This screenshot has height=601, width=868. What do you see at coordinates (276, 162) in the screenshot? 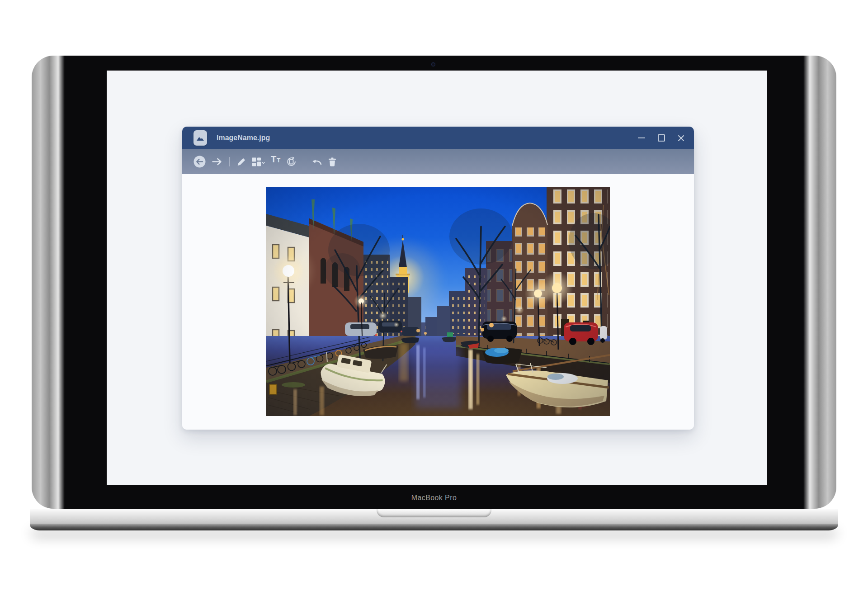
I see `text-tool-button: T T` at bounding box center [276, 162].